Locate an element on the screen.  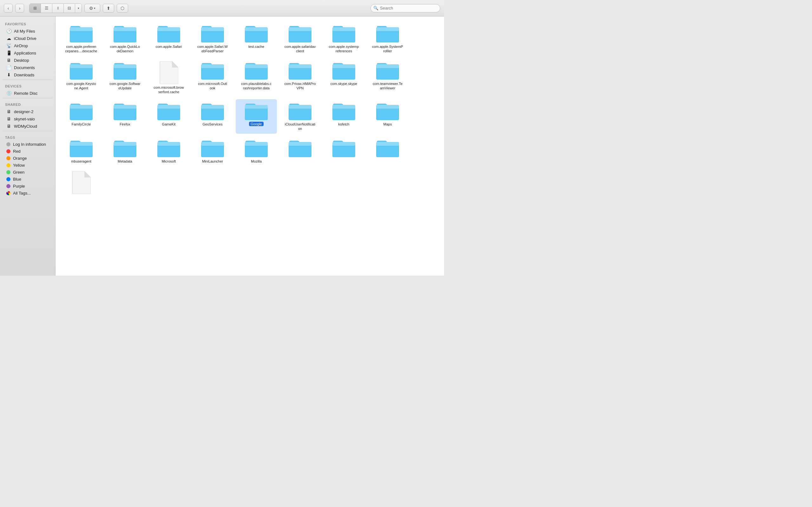
file-item-doc-bottom is located at coordinates (81, 183).